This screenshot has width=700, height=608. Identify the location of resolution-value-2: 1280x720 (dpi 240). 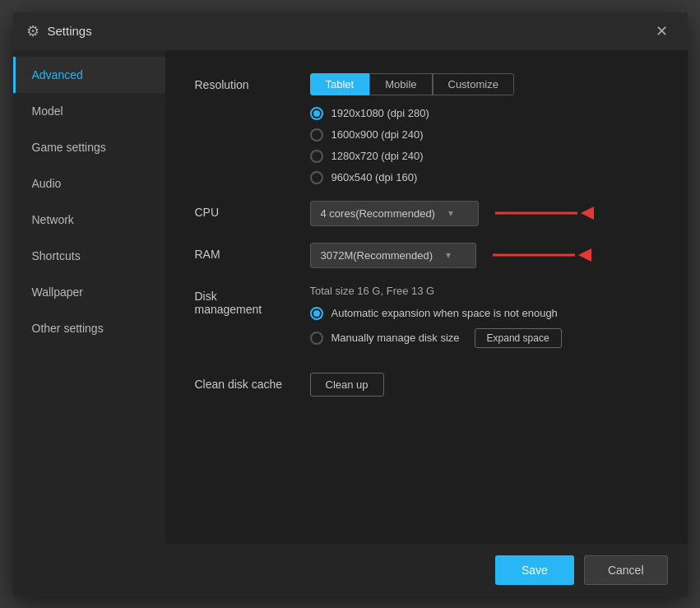
(378, 156).